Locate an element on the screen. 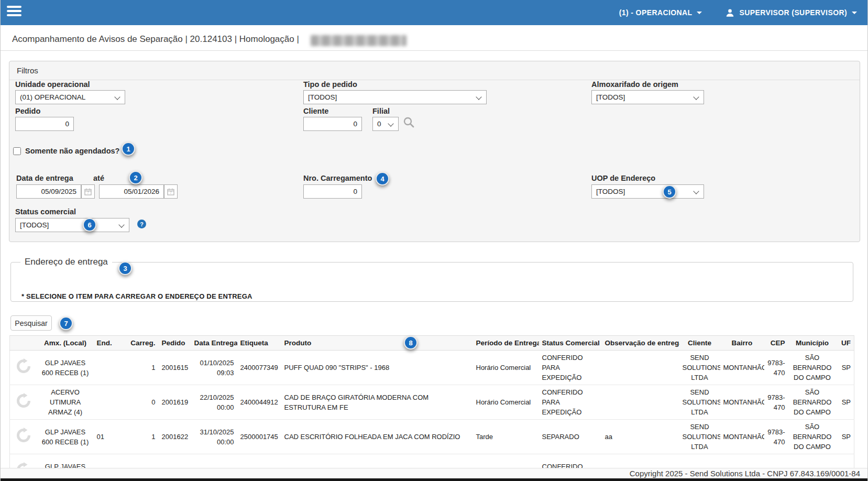 The width and height of the screenshot is (868, 481). table-row: GLP JAVAES 600 RECEB (1) 01 1 2001622 31… is located at coordinates (432, 437).